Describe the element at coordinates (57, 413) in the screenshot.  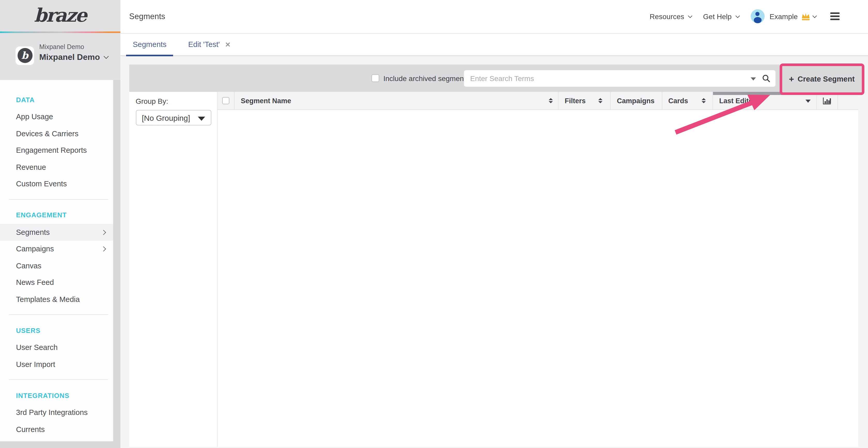
I see `sidebar-item-3rd-party-integrations: 3rd Party Integrations` at that location.